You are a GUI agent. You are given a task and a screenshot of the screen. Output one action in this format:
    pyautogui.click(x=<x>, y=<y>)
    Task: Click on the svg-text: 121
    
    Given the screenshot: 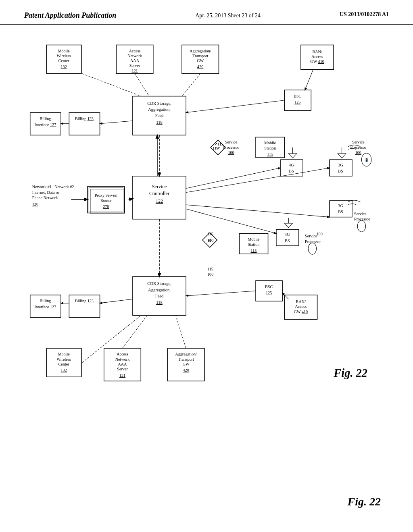 What is the action you would take?
    pyautogui.click(x=123, y=376)
    